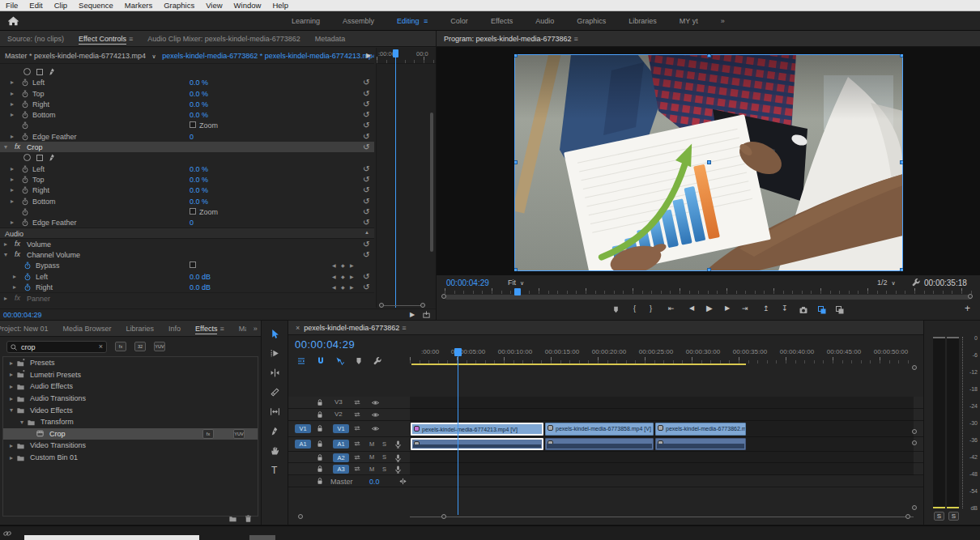 The height and width of the screenshot is (540, 980). Describe the element at coordinates (352, 277) in the screenshot. I see `next-keyframe-icon: ▶` at that location.